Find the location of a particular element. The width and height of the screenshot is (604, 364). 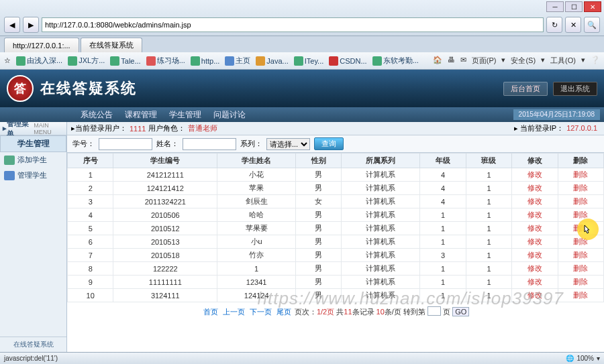

main-menu: 系统公告 课程管理 学生管理 问题讨论 2015年04月25日17:19:08 is located at coordinates (302, 115).